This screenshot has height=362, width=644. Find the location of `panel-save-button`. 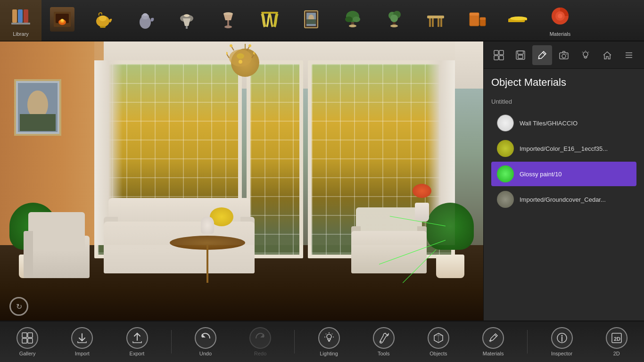

panel-save-button is located at coordinates (520, 55).